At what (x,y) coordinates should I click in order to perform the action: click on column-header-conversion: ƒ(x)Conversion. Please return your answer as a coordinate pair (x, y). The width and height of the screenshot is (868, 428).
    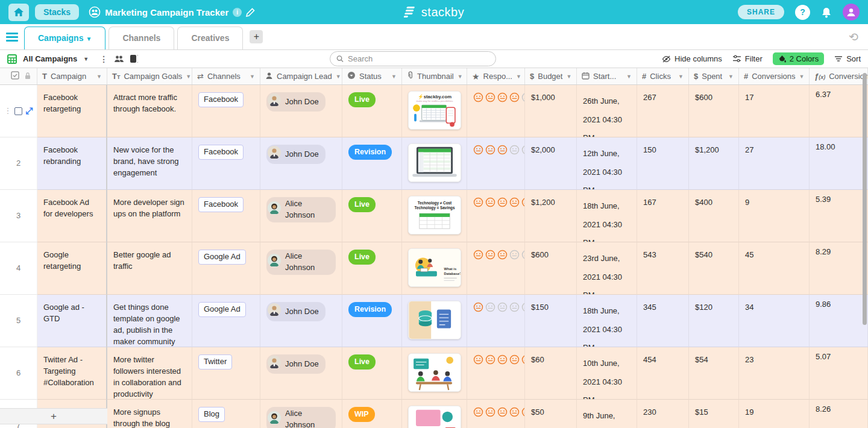
    Looking at the image, I should click on (839, 76).